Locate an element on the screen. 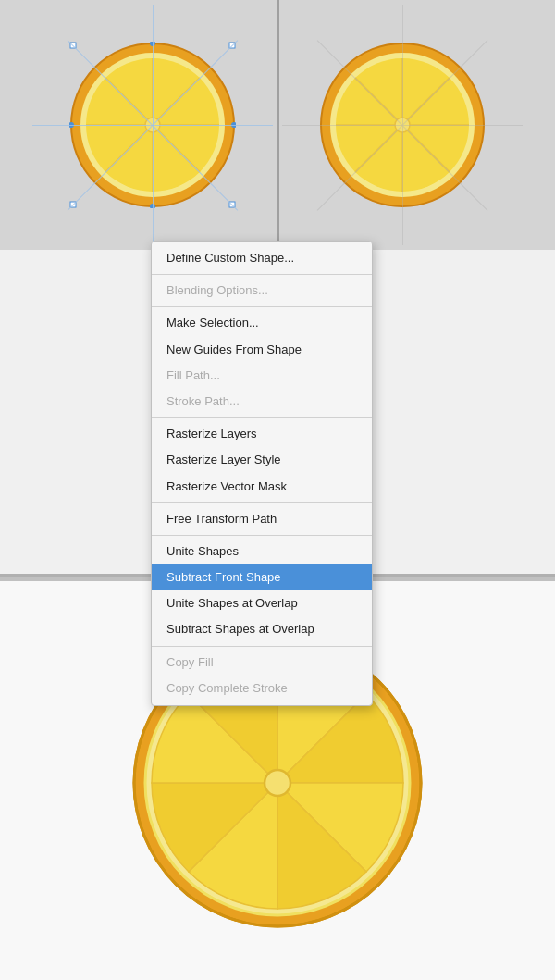  menu-item-unite-shapes-overlap: Unite Shapes at Overlap is located at coordinates (262, 603).